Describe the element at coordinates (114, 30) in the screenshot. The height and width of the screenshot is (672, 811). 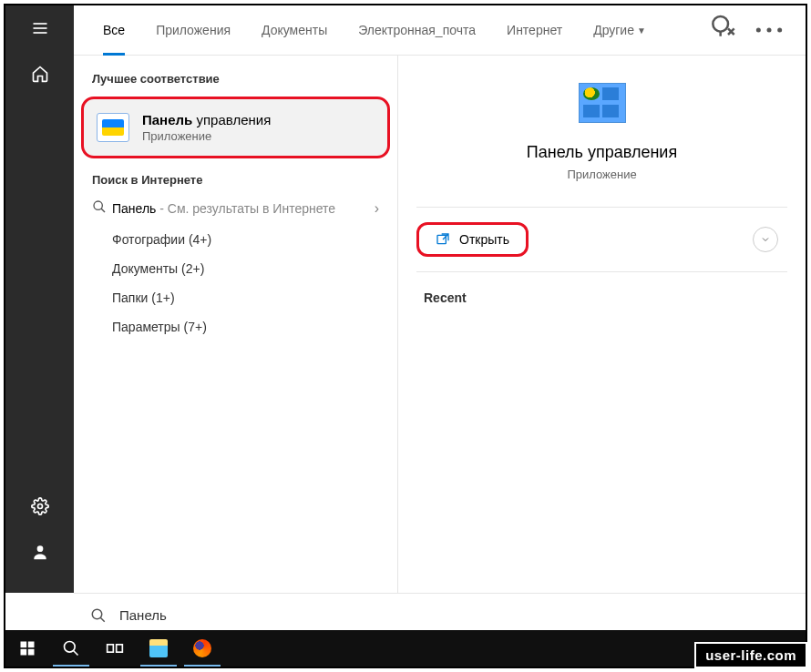
I see `tab-label: Все` at that location.